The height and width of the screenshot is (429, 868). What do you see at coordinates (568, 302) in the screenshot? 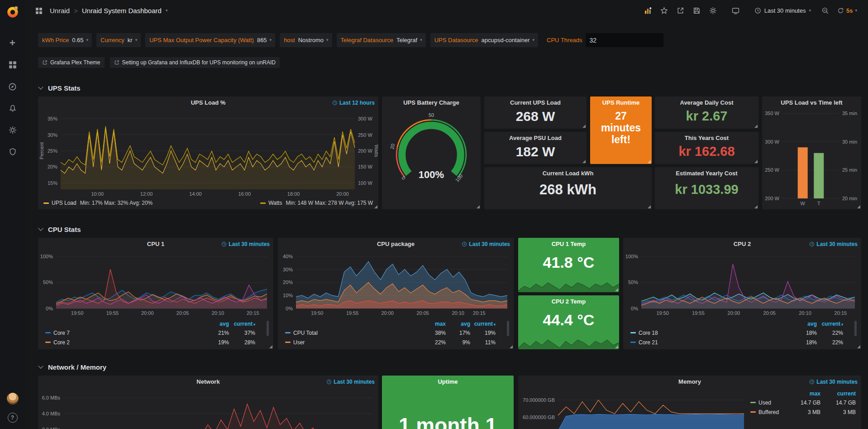
I see `panel-title: CPU 2 Temp` at bounding box center [568, 302].